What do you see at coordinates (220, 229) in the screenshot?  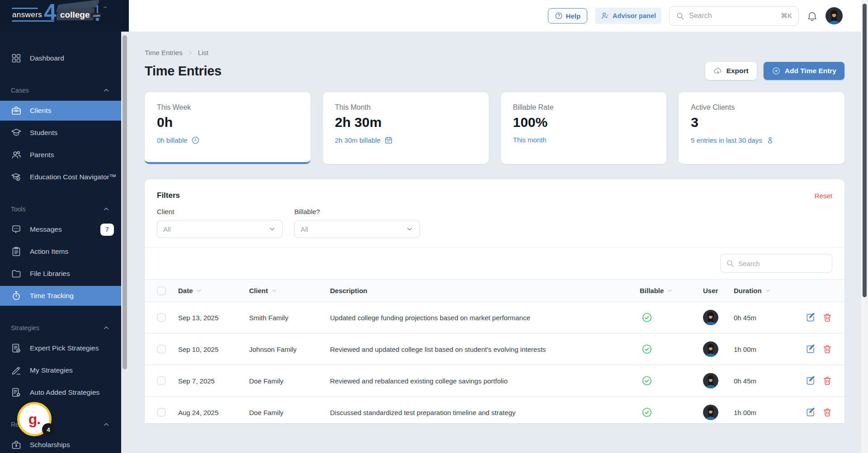 I see `filter-select-client: All` at bounding box center [220, 229].